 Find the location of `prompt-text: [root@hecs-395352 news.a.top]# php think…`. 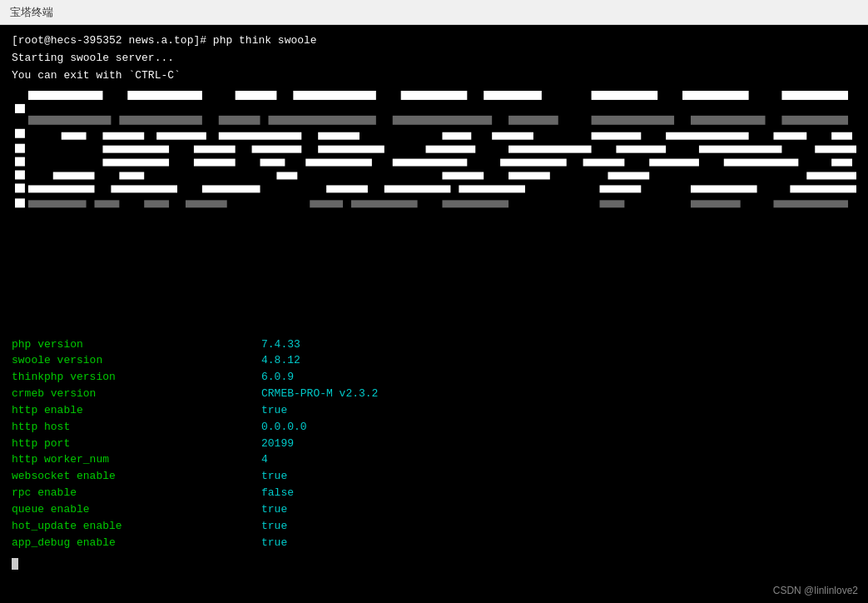

prompt-text: [root@hecs-395352 news.a.top]# php think… is located at coordinates (165, 40).